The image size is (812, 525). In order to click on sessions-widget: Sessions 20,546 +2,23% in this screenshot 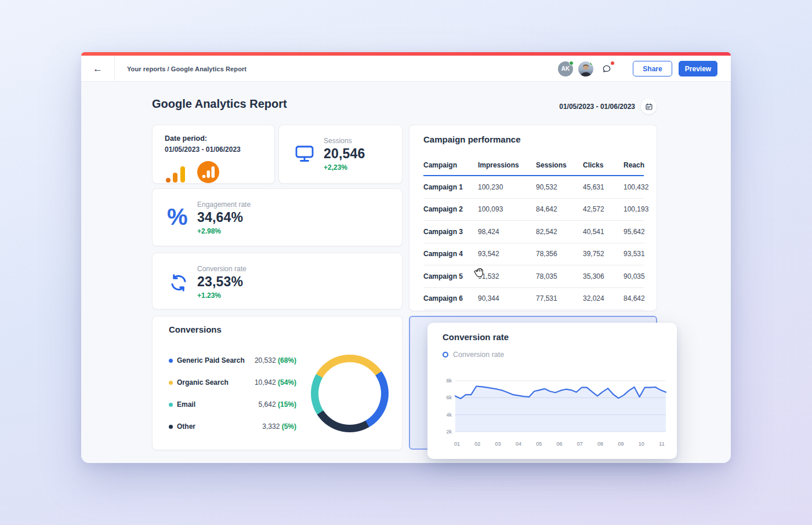, I will do `click(340, 154)`.